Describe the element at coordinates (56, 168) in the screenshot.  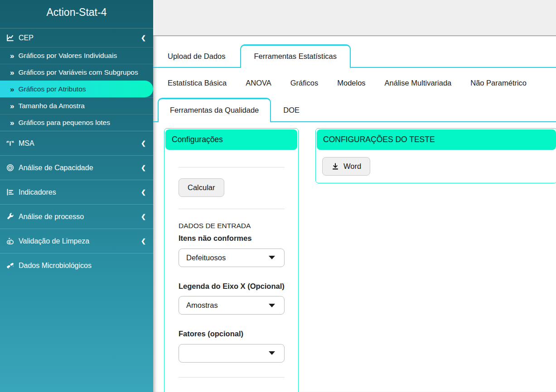
I see `sidebar-group-label: Análise de Capacidade` at that location.